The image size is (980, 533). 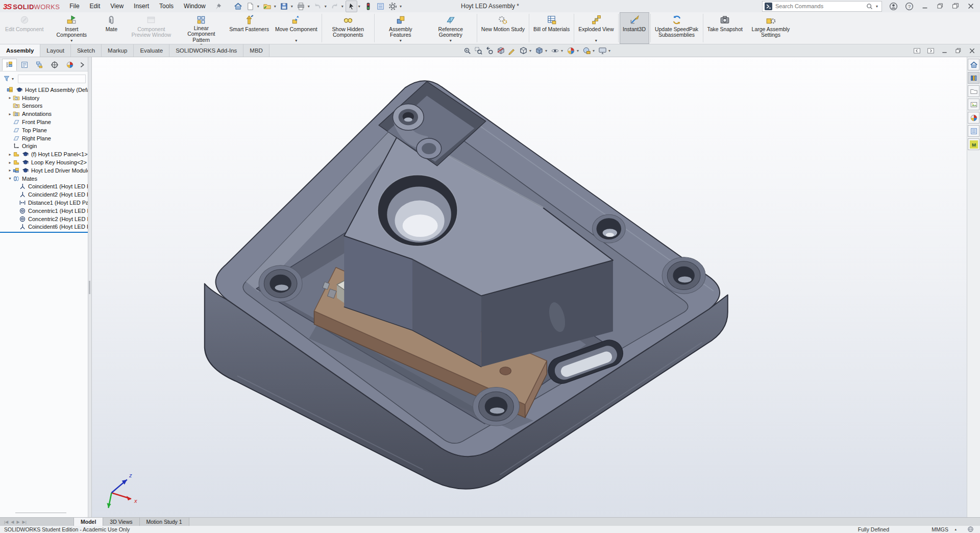 What do you see at coordinates (44, 232) in the screenshot?
I see `rollback-bar` at bounding box center [44, 232].